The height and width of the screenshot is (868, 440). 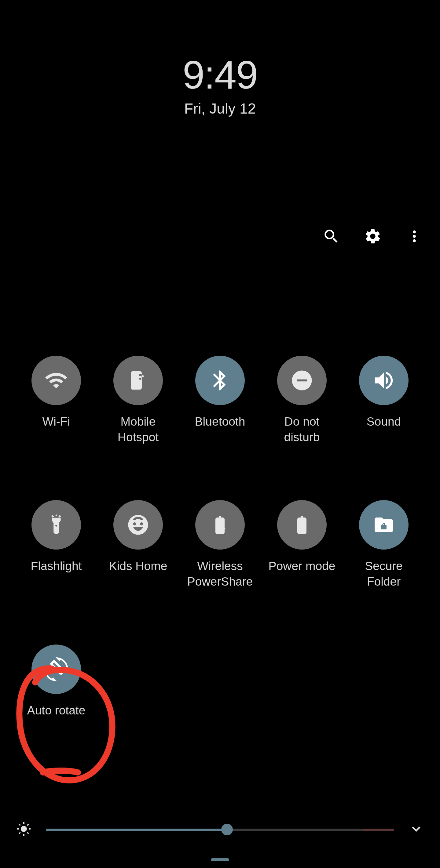 What do you see at coordinates (220, 108) in the screenshot?
I see `clock-date: Fri, July 12` at bounding box center [220, 108].